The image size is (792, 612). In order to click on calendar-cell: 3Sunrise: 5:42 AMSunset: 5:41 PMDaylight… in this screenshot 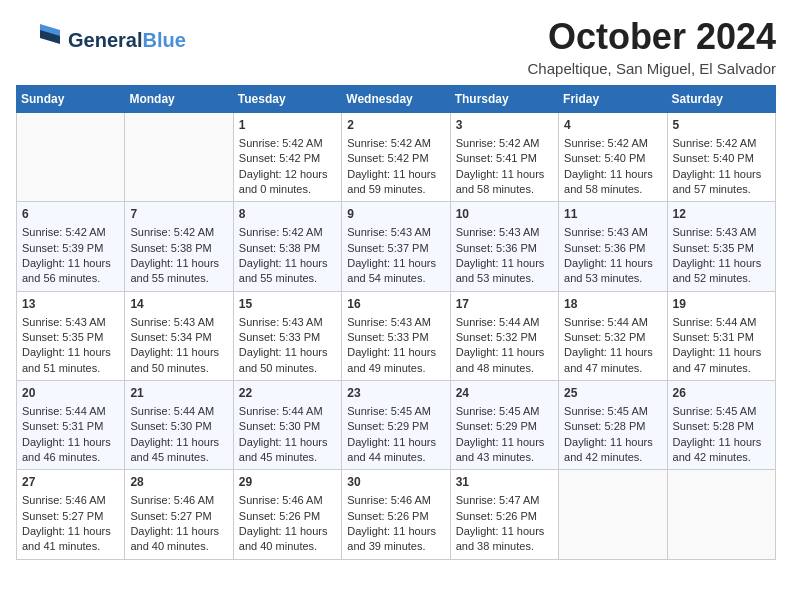, I will do `click(504, 158)`.